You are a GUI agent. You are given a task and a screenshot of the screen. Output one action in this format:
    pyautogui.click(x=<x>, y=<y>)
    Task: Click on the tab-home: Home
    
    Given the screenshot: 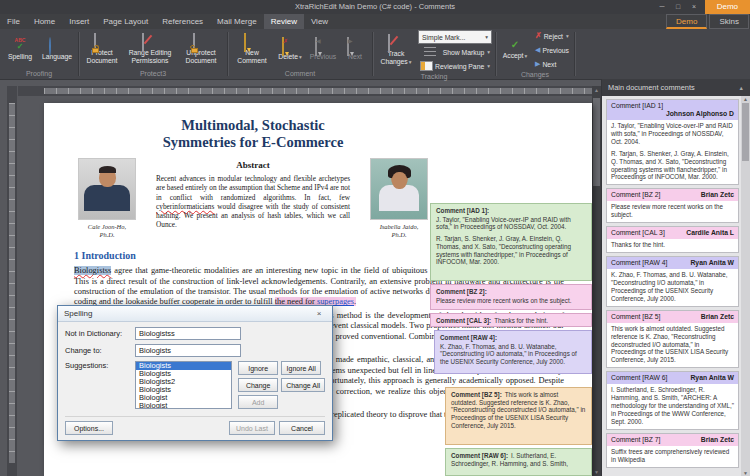 What is the action you would take?
    pyautogui.click(x=44, y=22)
    